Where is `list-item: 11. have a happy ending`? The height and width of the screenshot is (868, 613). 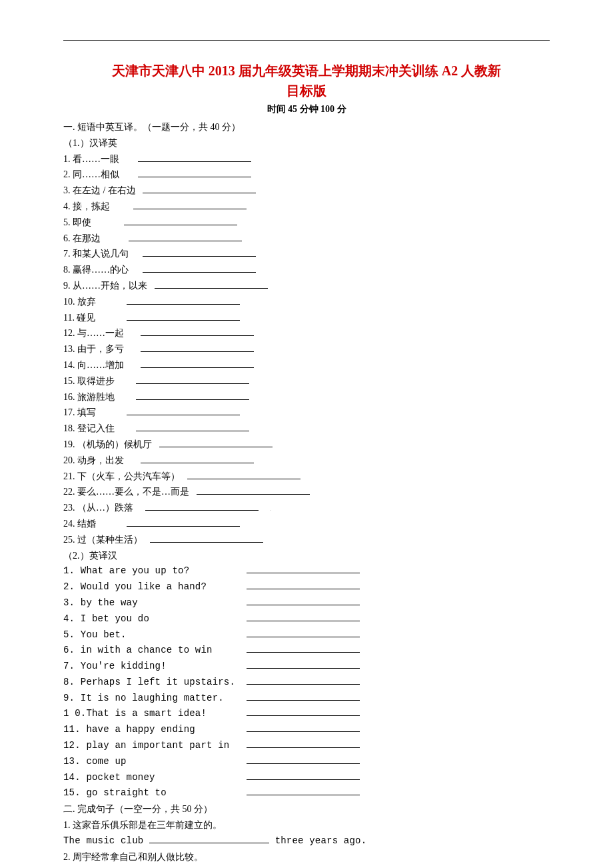
list-item: 11. have a happy ending is located at coordinates (306, 730).